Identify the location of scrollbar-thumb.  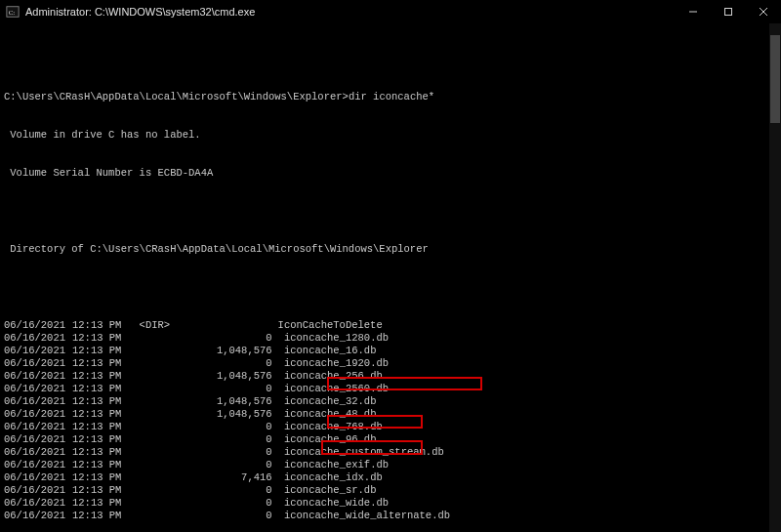
(775, 79).